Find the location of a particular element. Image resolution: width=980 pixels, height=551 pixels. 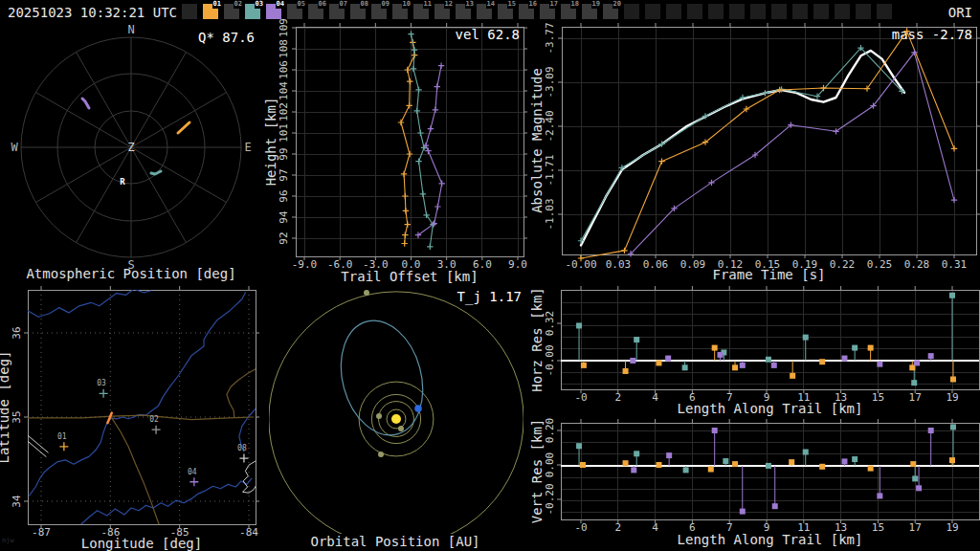

label: Length Along Trail [km] is located at coordinates (770, 408).